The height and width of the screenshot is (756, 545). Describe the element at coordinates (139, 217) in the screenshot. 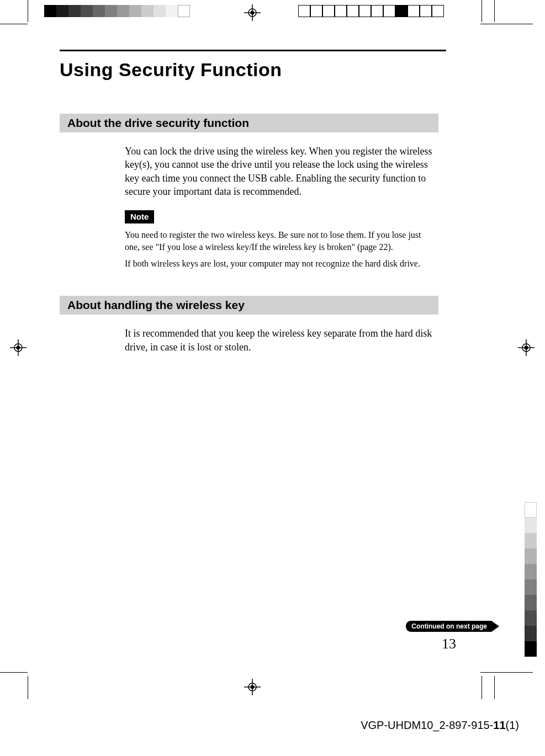

I see `note-badge: Note` at that location.